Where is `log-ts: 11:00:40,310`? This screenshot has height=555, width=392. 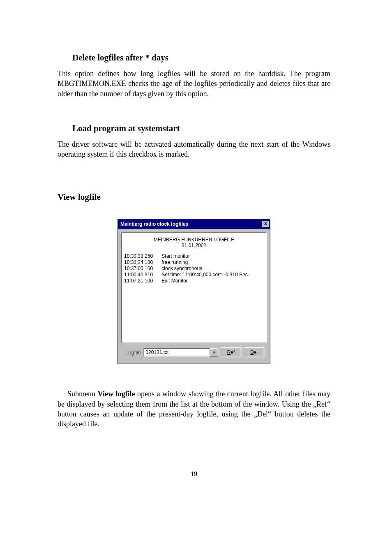 log-ts: 11:00:40,310 is located at coordinates (142, 275).